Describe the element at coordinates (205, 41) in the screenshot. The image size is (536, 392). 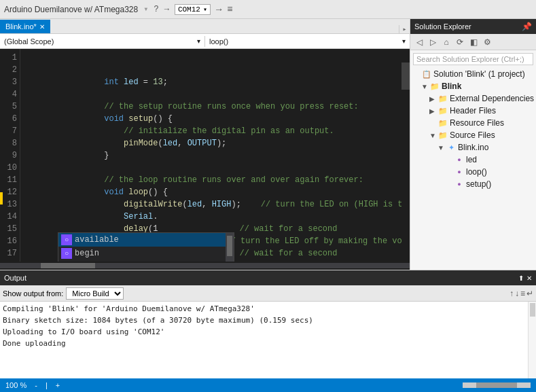
I see `scope-bar: (Global Scope) ▾ loop() ▾` at that location.